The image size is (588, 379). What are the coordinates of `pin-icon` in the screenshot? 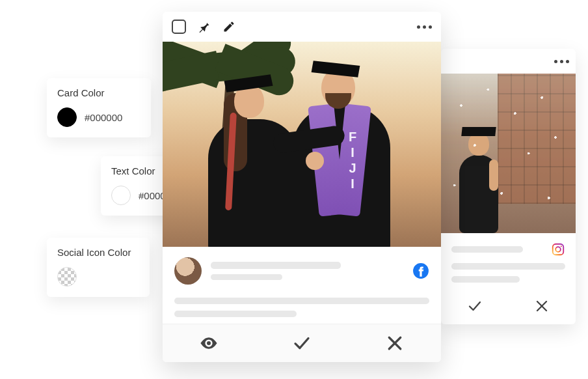 It's located at (204, 27).